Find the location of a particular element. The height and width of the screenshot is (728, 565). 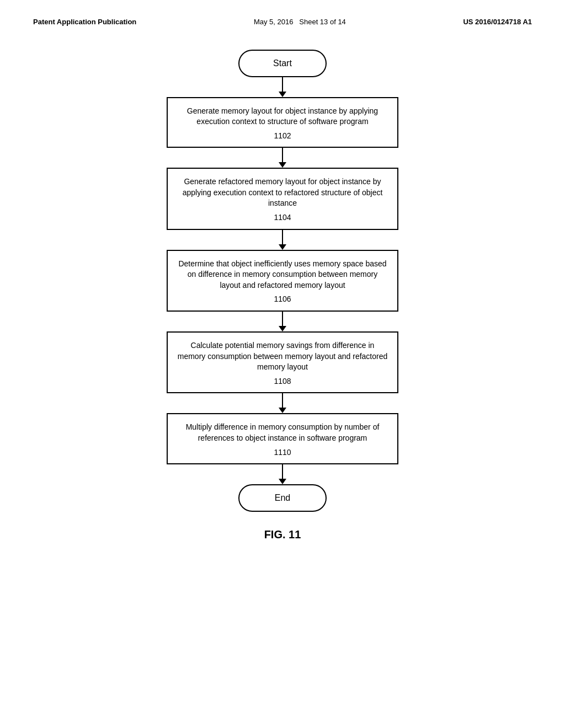

date-label: May 5, 2016 is located at coordinates (274, 22).